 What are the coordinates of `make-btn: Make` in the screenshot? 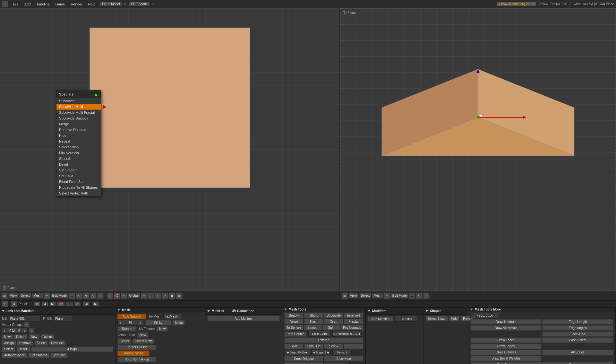 It's located at (179, 323).